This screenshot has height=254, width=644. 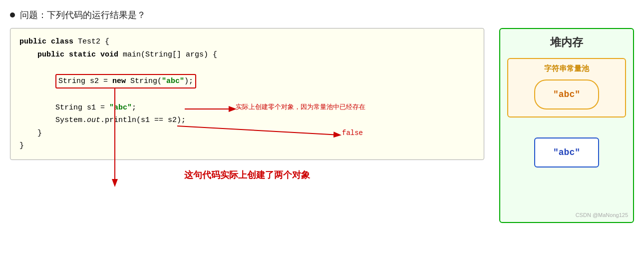 What do you see at coordinates (567, 94) in the screenshot?
I see `pool-abc-box: "abc"` at bounding box center [567, 94].